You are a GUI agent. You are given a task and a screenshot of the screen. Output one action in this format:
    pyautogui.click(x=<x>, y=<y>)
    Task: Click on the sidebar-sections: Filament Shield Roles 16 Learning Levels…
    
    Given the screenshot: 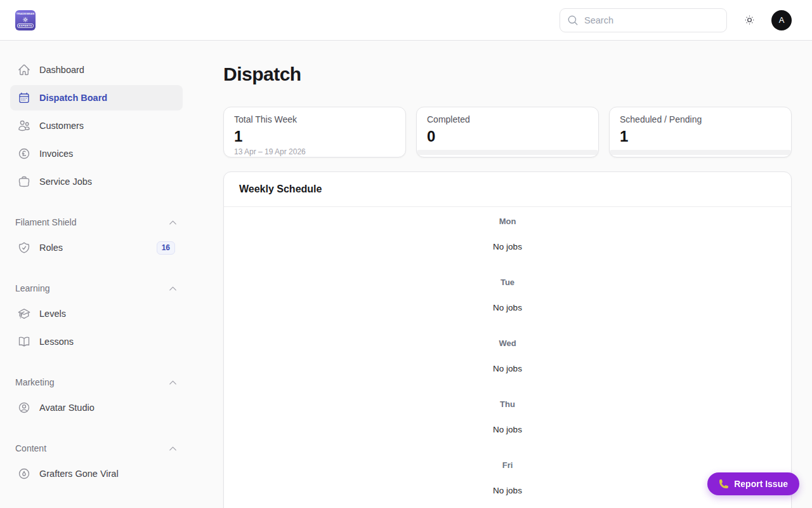 What is the action you would take?
    pyautogui.click(x=96, y=352)
    